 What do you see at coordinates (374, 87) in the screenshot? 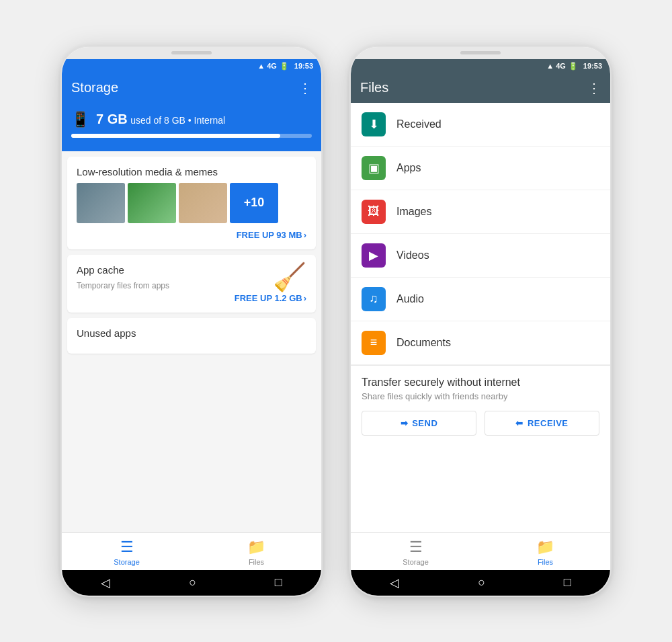
I see `app-bar-title-files: Files` at bounding box center [374, 87].